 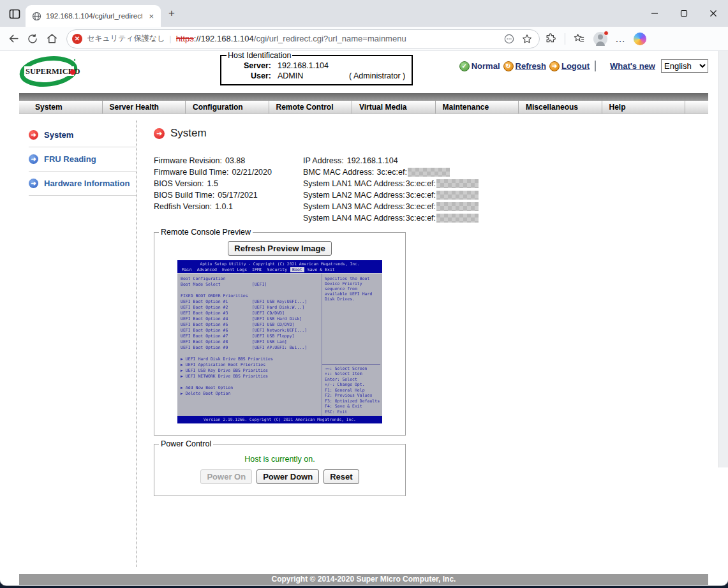 What do you see at coordinates (551, 38) in the screenshot?
I see `extensions-icon` at bounding box center [551, 38].